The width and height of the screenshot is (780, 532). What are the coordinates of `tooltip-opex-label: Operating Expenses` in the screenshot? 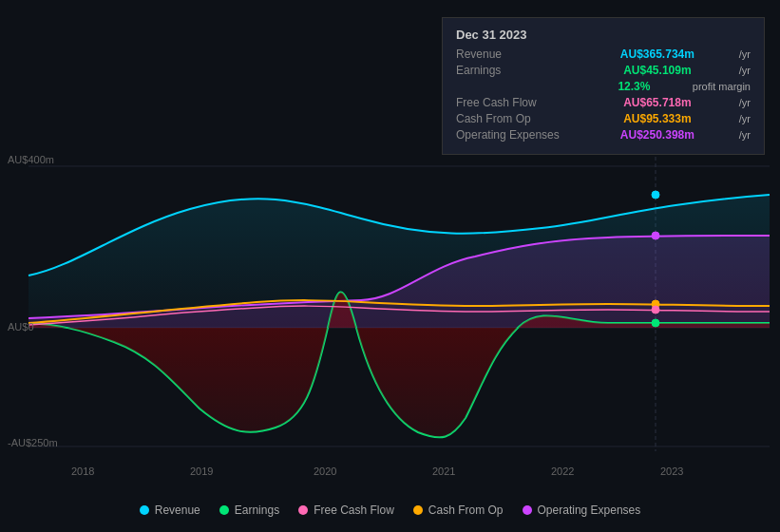 It's located at (518, 135).